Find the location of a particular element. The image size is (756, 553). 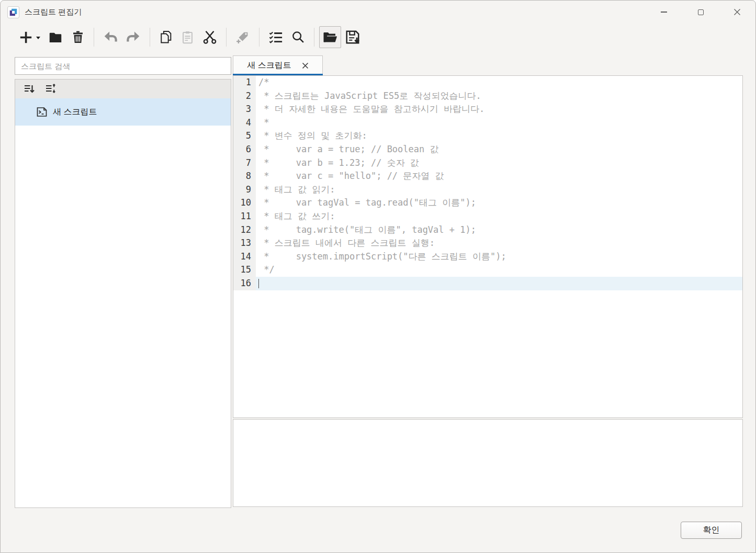

find-button is located at coordinates (298, 37).